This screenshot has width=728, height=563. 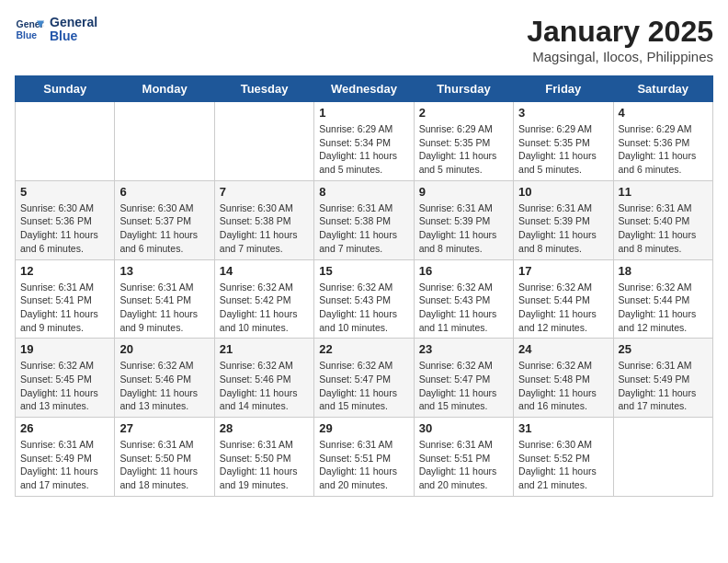 What do you see at coordinates (463, 350) in the screenshot?
I see `day-number: 23` at bounding box center [463, 350].